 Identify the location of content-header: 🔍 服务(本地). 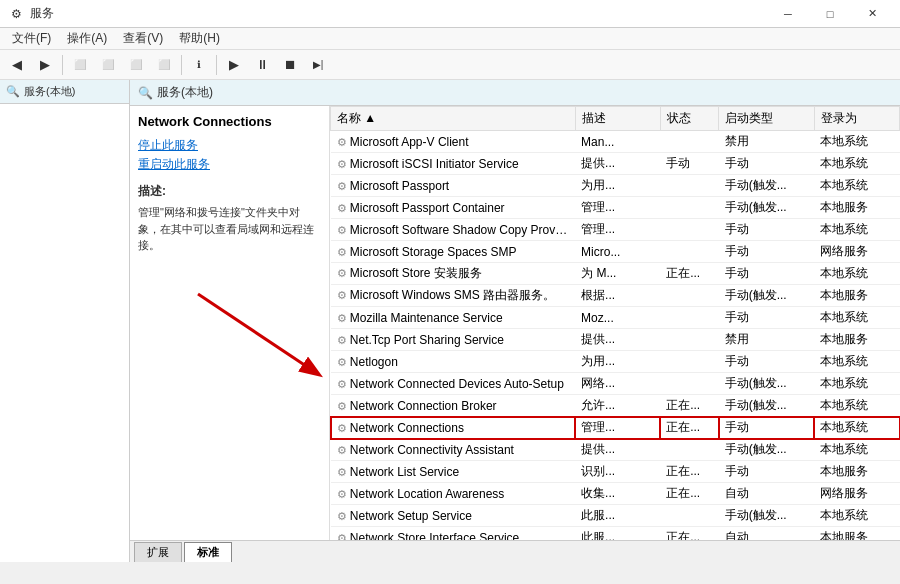
(515, 93).